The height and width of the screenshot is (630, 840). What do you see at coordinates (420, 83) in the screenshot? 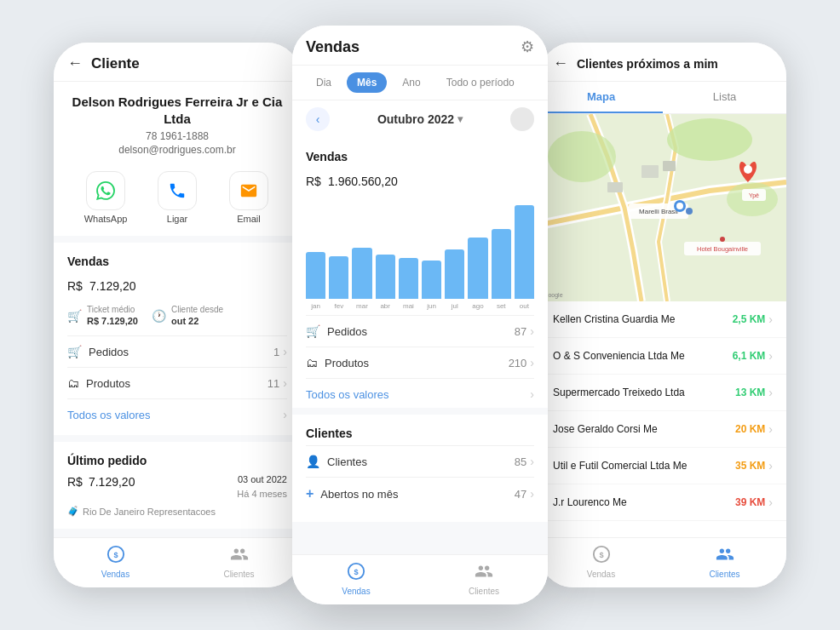
I see `period-tabs: Dia Mês Ano Todo o período` at bounding box center [420, 83].